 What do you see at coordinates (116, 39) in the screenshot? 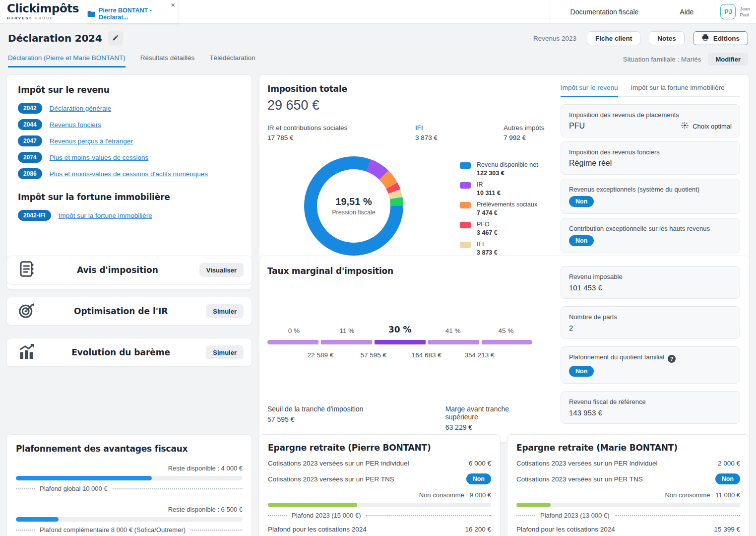
I see `pencil-icon` at bounding box center [116, 39].